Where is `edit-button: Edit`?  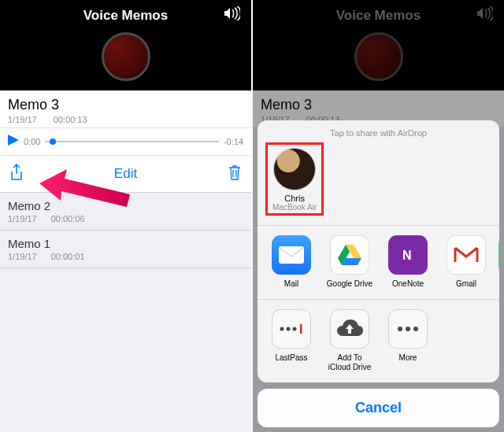 edit-button: Edit is located at coordinates (126, 174).